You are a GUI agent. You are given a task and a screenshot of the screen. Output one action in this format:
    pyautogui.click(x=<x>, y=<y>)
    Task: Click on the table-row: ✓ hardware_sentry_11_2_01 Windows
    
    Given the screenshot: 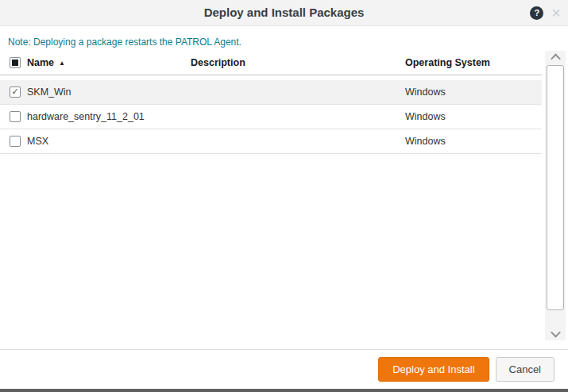 What is the action you would take?
    pyautogui.click(x=271, y=117)
    